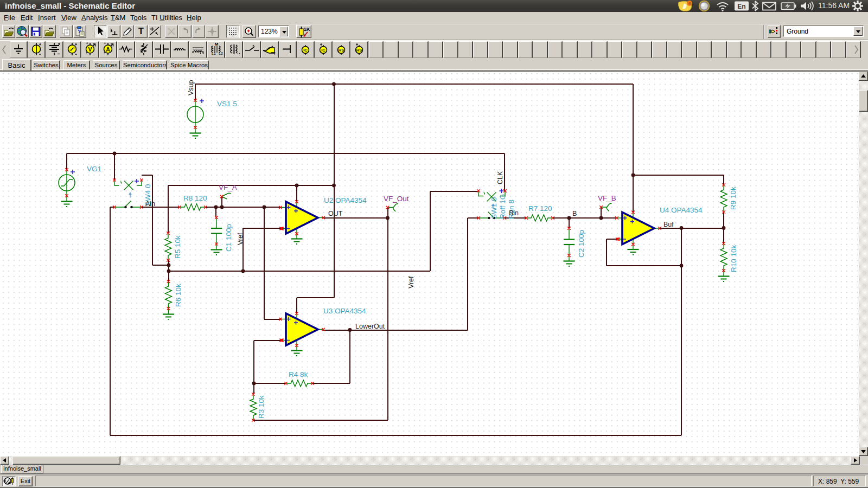 This screenshot has width=868, height=488. I want to click on svg-text: R10 10k, so click(733, 258).